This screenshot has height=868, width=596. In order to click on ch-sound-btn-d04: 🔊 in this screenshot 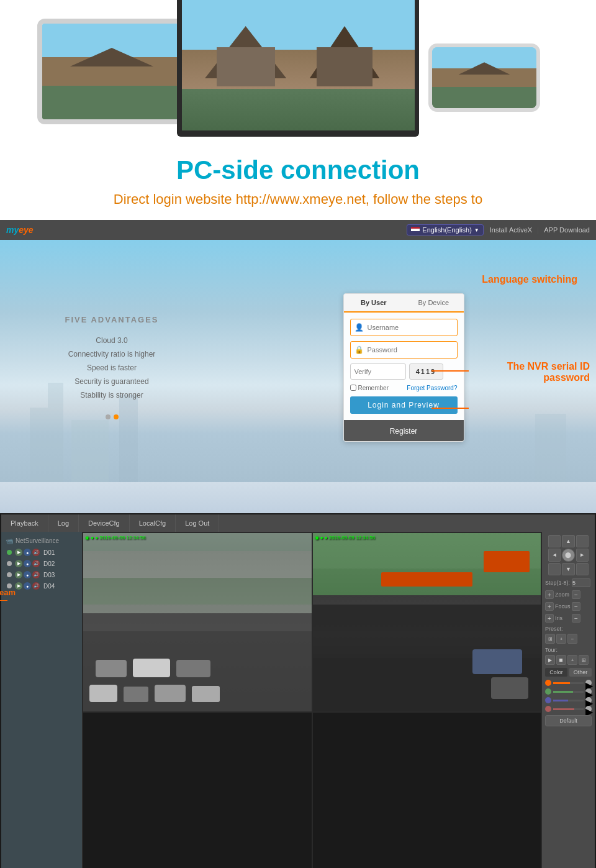, I will do `click(36, 586)`.